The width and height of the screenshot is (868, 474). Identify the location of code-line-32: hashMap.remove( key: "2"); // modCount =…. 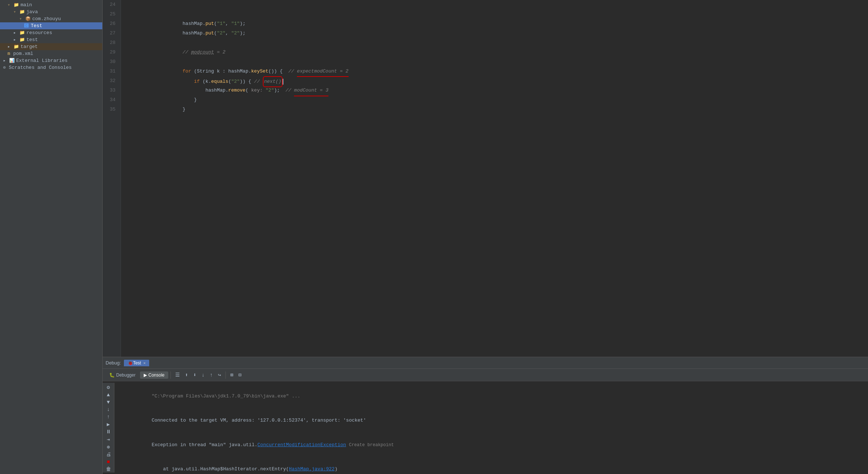
(494, 81).